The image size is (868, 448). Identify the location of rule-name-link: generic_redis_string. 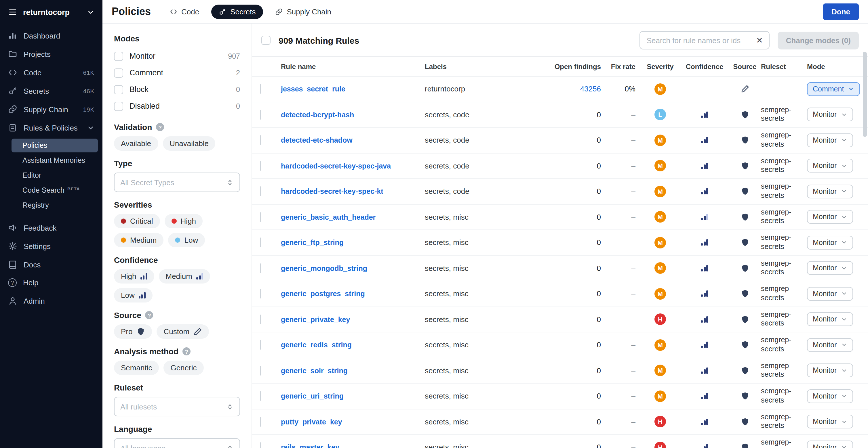
(316, 345).